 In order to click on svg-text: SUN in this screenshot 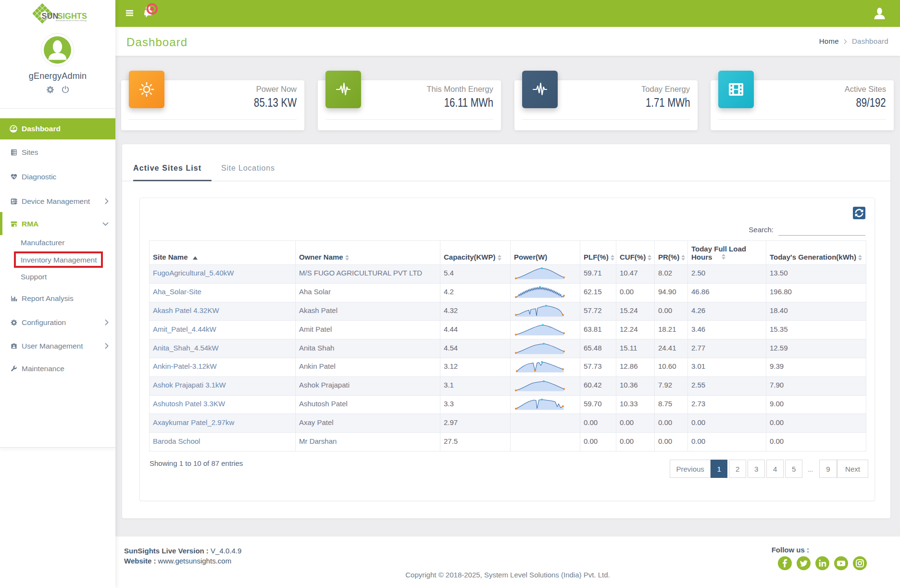, I will do `click(50, 16)`.